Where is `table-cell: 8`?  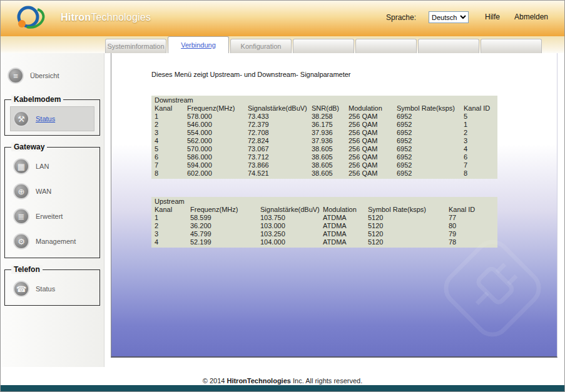
table-cell: 8 is located at coordinates (483, 174).